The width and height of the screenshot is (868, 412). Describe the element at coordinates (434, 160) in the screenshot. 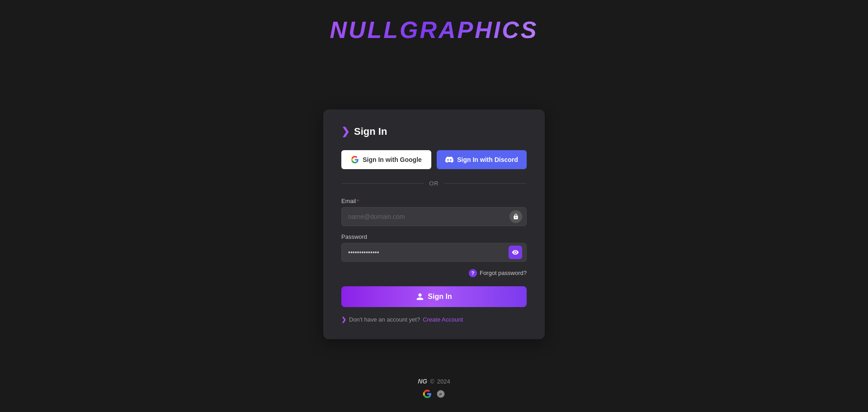

I see `oauth-buttons: Sign In with Google Sign In with Discord` at that location.